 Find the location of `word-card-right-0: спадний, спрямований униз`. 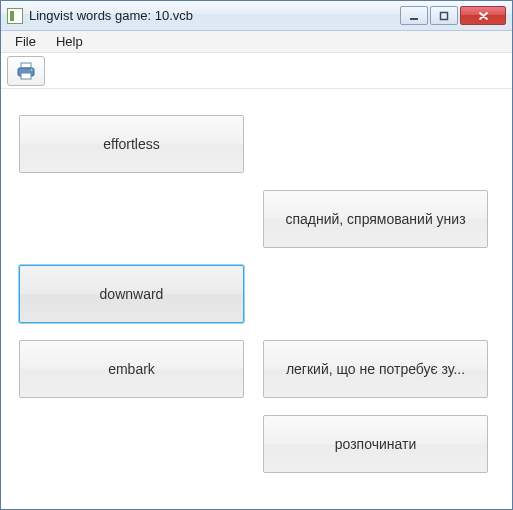

word-card-right-0: спадний, спрямований униз is located at coordinates (376, 219).